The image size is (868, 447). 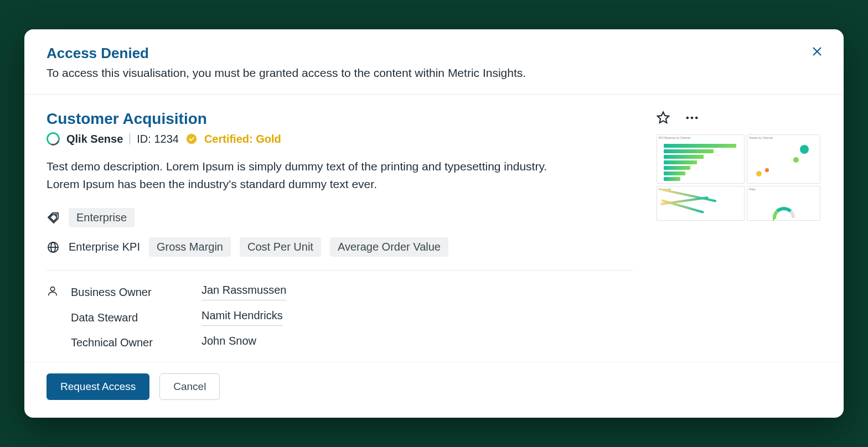 What do you see at coordinates (190, 247) in the screenshot?
I see `kpi-chip: Gross Margin` at bounding box center [190, 247].